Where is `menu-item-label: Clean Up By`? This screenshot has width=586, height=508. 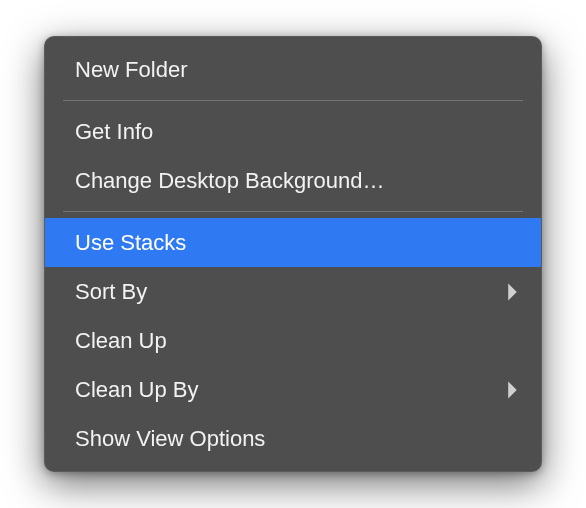 menu-item-label: Clean Up By is located at coordinates (137, 390).